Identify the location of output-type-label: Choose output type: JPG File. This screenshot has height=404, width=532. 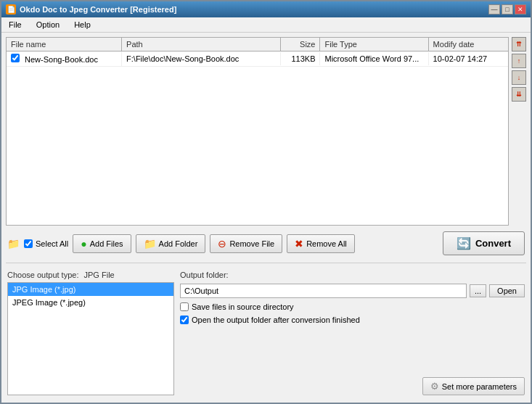
(91, 275).